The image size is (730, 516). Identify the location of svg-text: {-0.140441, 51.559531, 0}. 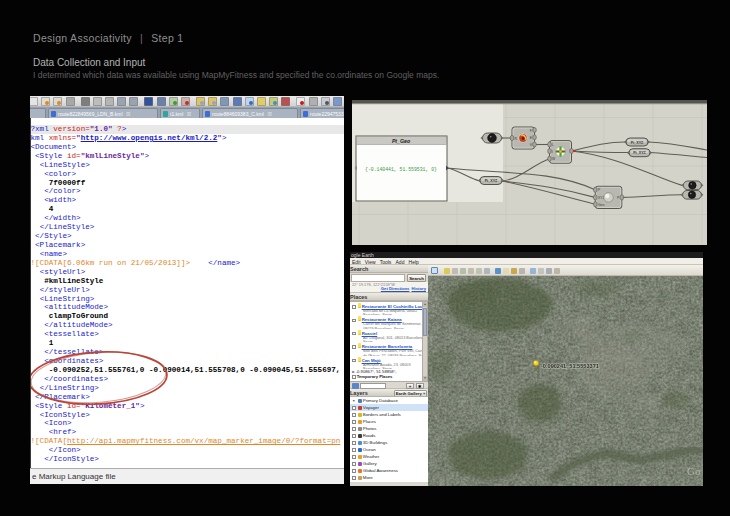
(401, 170).